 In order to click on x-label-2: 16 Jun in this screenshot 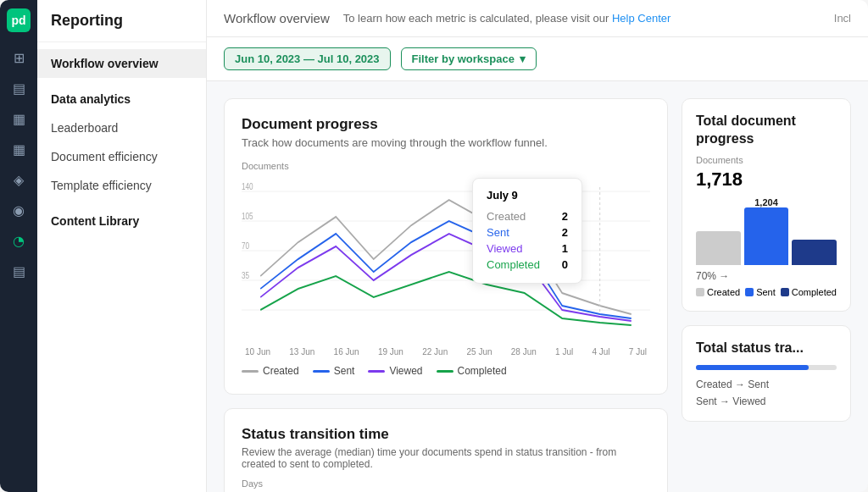, I will do `click(347, 352)`.